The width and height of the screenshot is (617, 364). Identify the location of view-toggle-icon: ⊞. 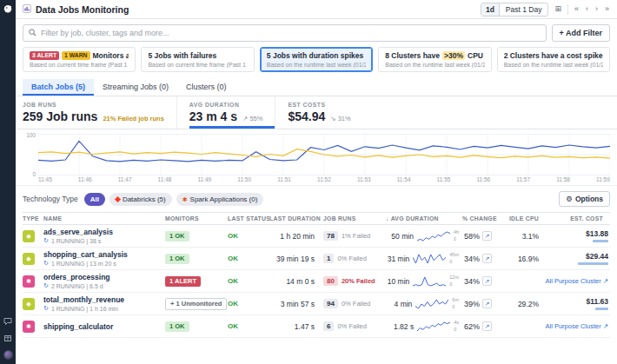
(558, 9).